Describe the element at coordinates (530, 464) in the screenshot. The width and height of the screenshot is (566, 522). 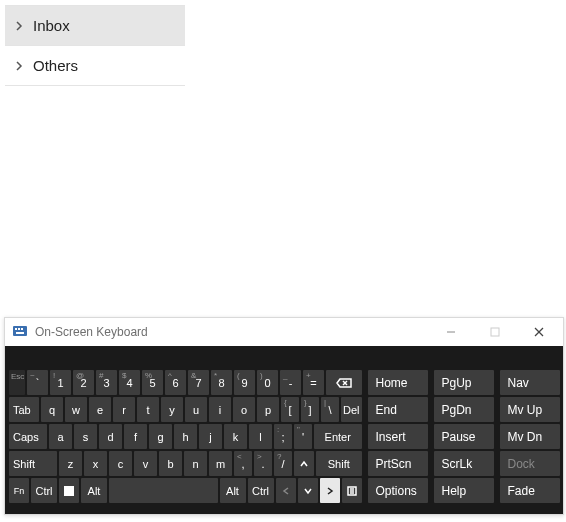
I see `key-dock: Dock` at that location.